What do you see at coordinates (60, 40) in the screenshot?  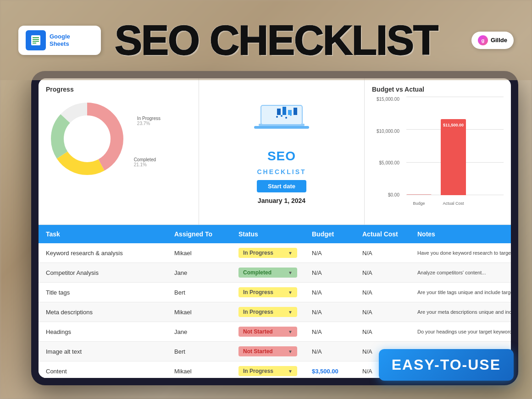 I see `google-sheets-text: Google Sheets` at bounding box center [60, 40].